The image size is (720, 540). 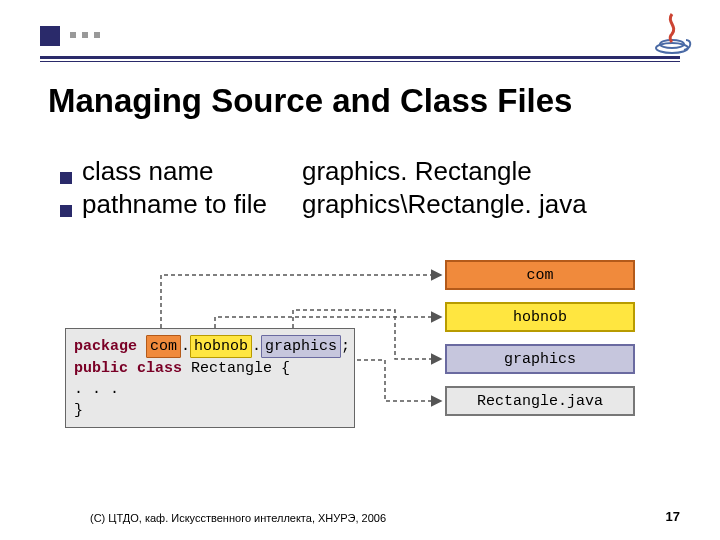 I want to click on brace: }, so click(x=210, y=410).